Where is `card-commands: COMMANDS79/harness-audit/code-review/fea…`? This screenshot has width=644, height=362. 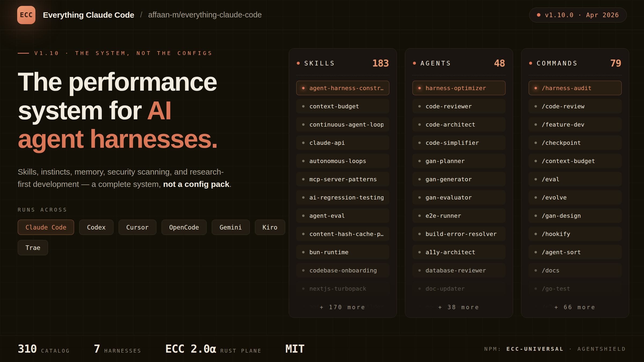
card-commands: COMMANDS79/harness-audit/code-review/fea… is located at coordinates (575, 183).